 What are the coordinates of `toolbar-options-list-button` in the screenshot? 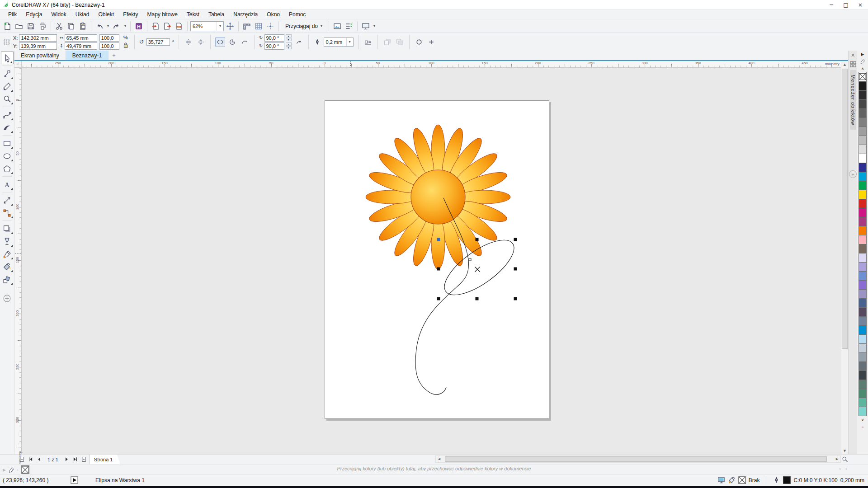 It's located at (349, 26).